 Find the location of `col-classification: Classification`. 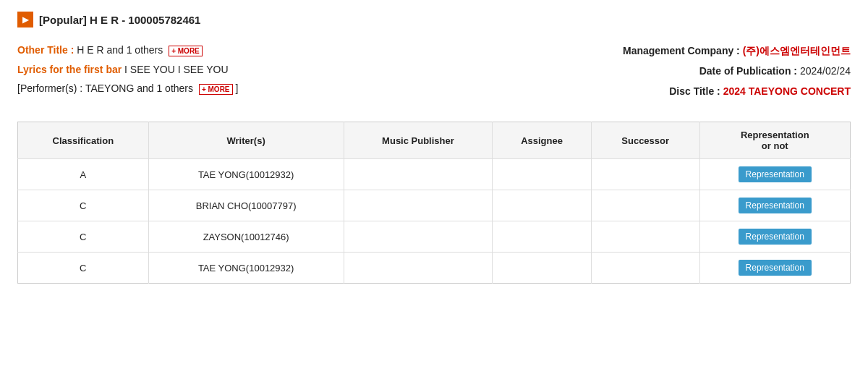

col-classification: Classification is located at coordinates (84, 140).